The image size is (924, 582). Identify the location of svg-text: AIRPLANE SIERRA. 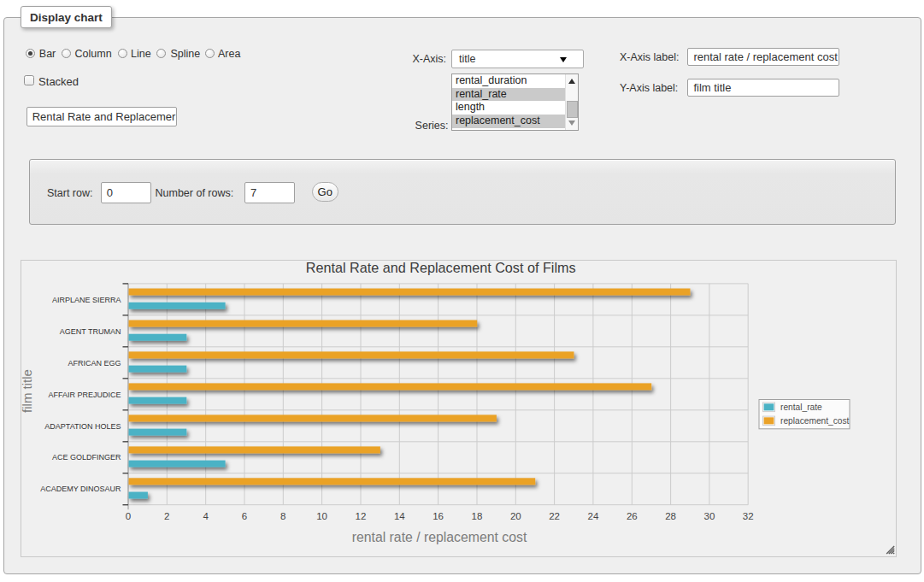
(87, 299).